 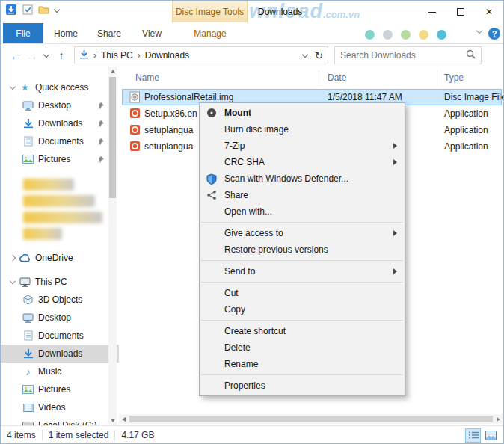 I want to click on column-header-date: Date, so click(x=336, y=78).